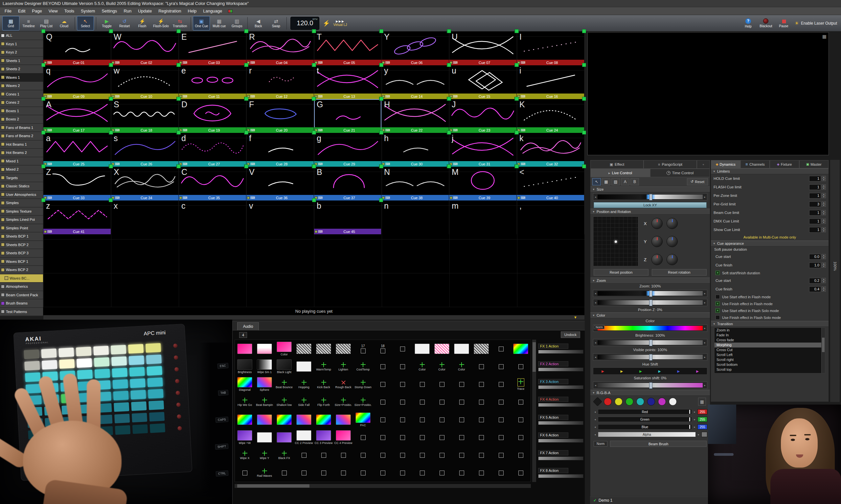 The width and height of the screenshot is (841, 504). I want to click on flash-button: ⚡Flash, so click(142, 23).